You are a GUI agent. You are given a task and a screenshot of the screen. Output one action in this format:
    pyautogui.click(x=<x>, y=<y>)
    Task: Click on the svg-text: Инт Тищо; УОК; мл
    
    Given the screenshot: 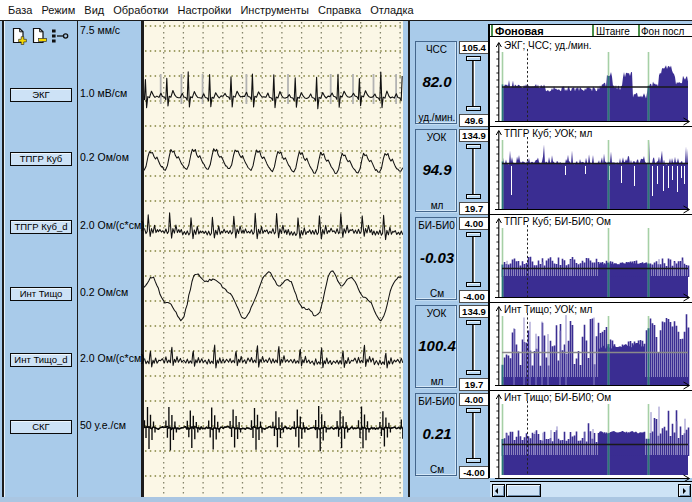 What is the action you would take?
    pyautogui.click(x=548, y=310)
    